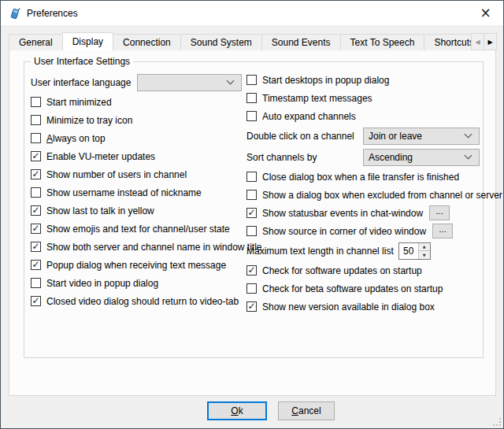 The width and height of the screenshot is (504, 429). What do you see at coordinates (363, 288) in the screenshot?
I see `checkbox-row: Check for beta software updates on start…` at bounding box center [363, 288].